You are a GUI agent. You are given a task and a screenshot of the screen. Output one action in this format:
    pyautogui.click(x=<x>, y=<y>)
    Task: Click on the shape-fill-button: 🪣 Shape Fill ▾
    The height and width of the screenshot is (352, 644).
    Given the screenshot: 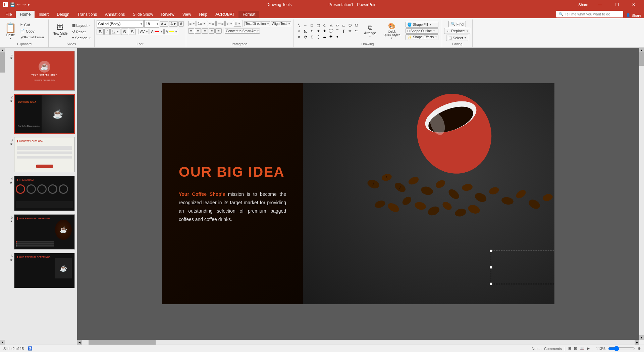 What is the action you would take?
    pyautogui.click(x=422, y=25)
    